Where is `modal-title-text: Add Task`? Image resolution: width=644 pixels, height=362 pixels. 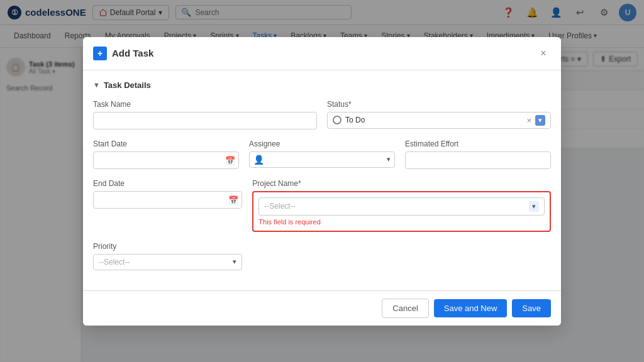 modal-title-text: Add Task is located at coordinates (133, 53).